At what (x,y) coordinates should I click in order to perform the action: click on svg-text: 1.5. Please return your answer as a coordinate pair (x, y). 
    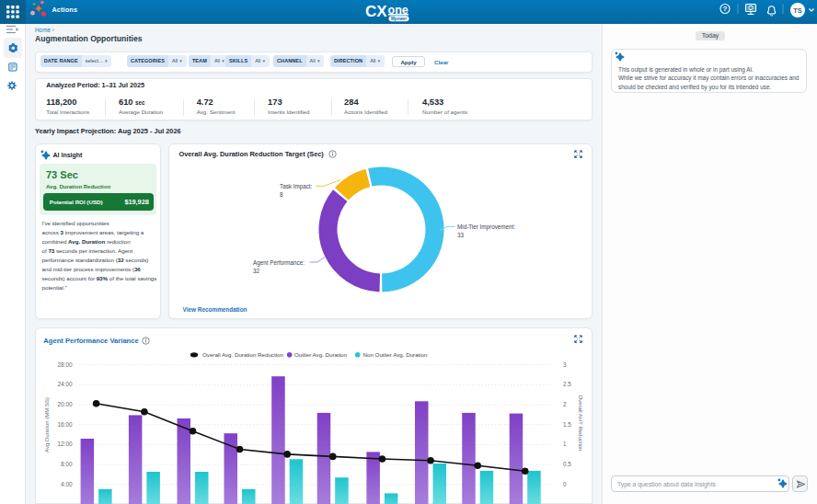
    Looking at the image, I should click on (567, 425).